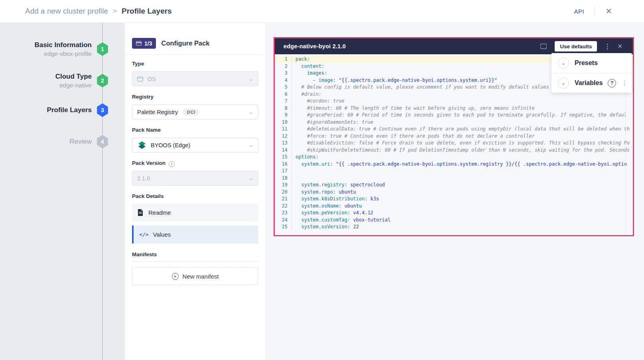  What do you see at coordinates (63, 45) in the screenshot?
I see `step-label: Basic Information` at bounding box center [63, 45].